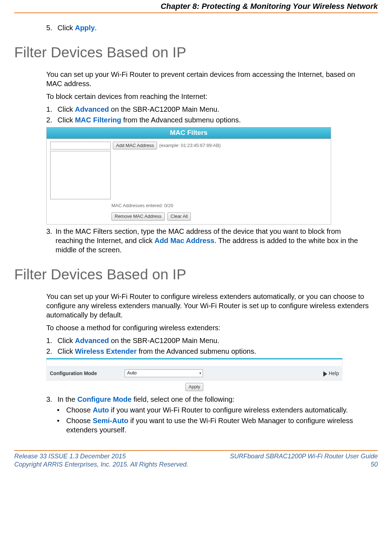  Describe the element at coordinates (190, 146) in the screenshot. I see `mac-example-text: (example: 01:23:45:67:89:AB)` at that location.